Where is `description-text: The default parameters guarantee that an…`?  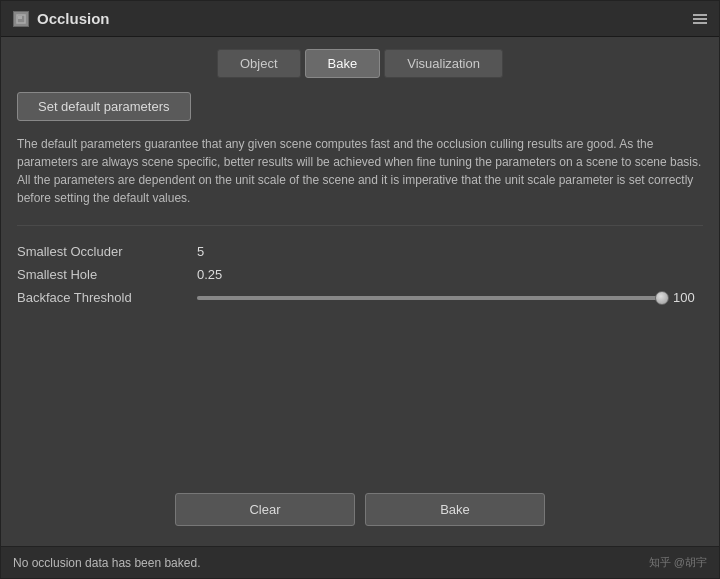
description-text: The default parameters guarantee that an… is located at coordinates (360, 171).